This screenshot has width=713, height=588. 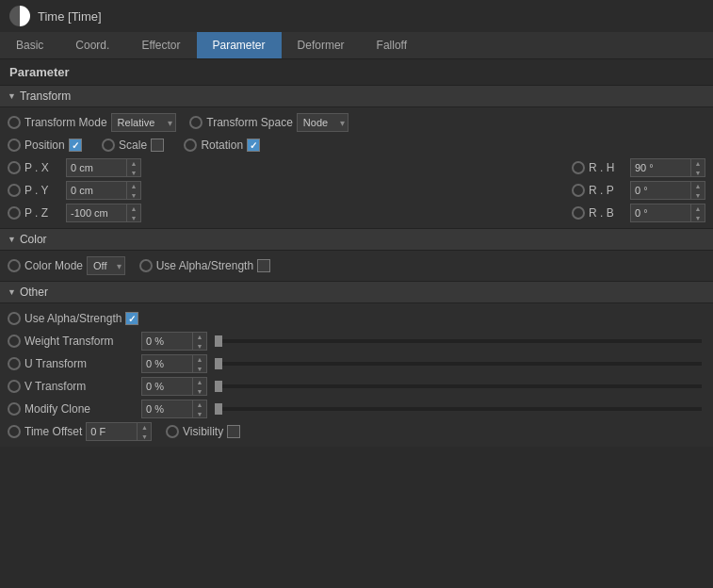 What do you see at coordinates (458, 409) in the screenshot?
I see `modify-clone-slider-track` at bounding box center [458, 409].